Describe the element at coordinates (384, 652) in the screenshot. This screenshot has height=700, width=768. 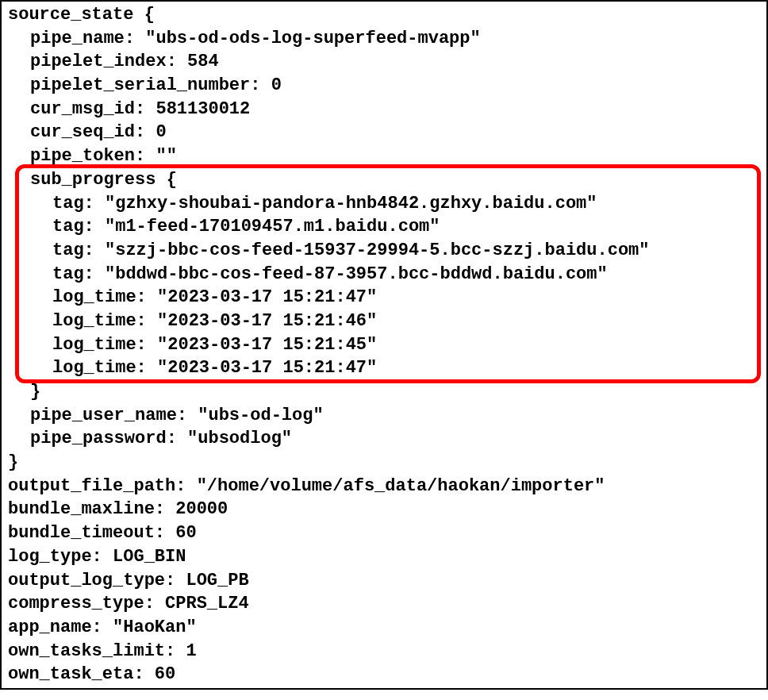
I see `own-tasks-limit-row: own_tasks_limit: 1` at that location.